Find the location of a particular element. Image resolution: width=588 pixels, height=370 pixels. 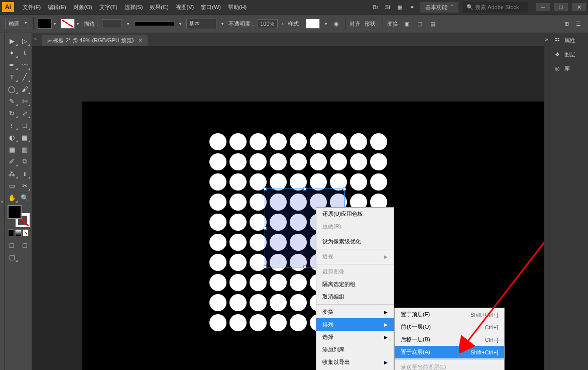

brush-def: 基本 is located at coordinates (201, 24).